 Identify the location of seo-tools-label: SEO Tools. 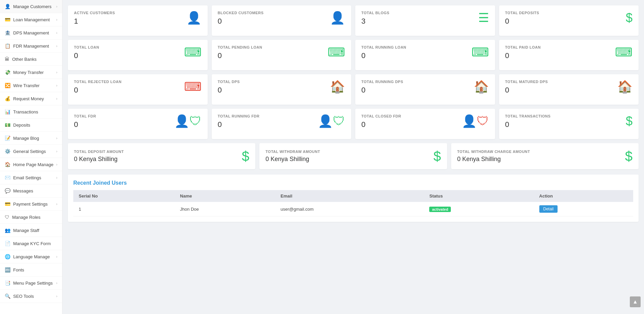
(24, 296).